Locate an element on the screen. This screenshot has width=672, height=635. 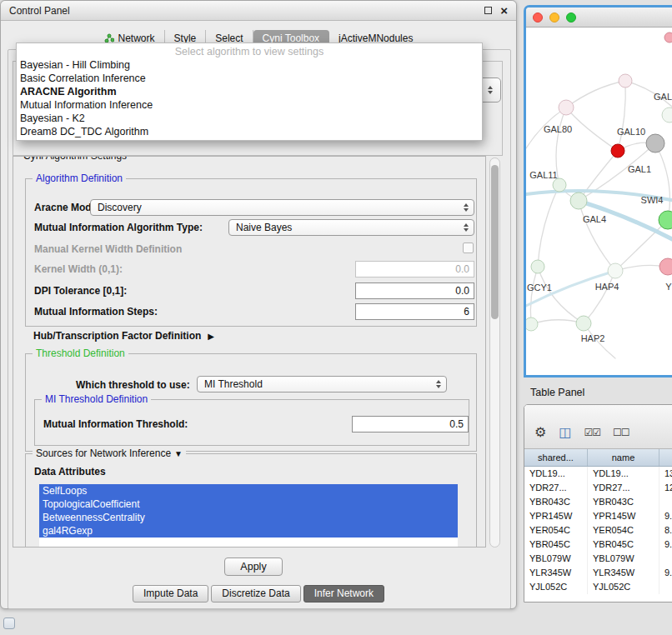
apply-button: Apply is located at coordinates (253, 567).